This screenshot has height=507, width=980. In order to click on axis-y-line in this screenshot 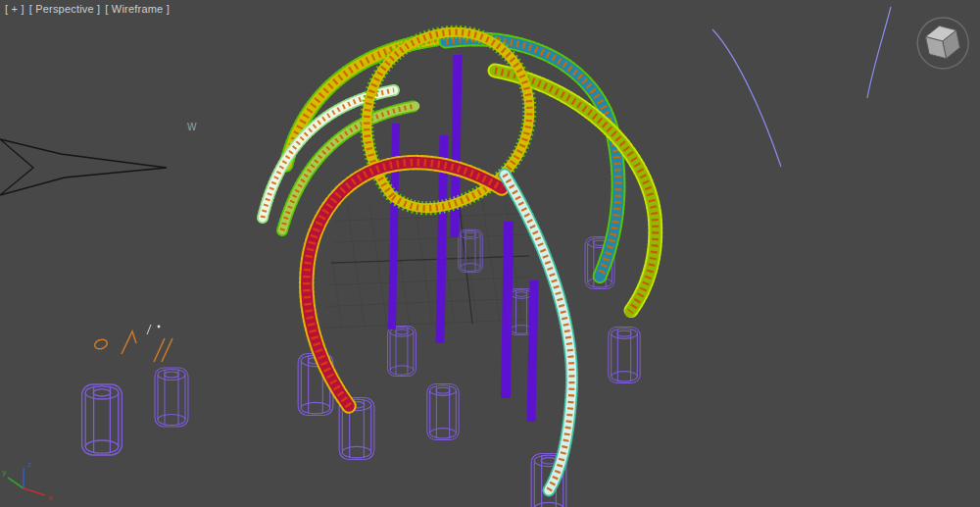, I will do `click(16, 482)`.